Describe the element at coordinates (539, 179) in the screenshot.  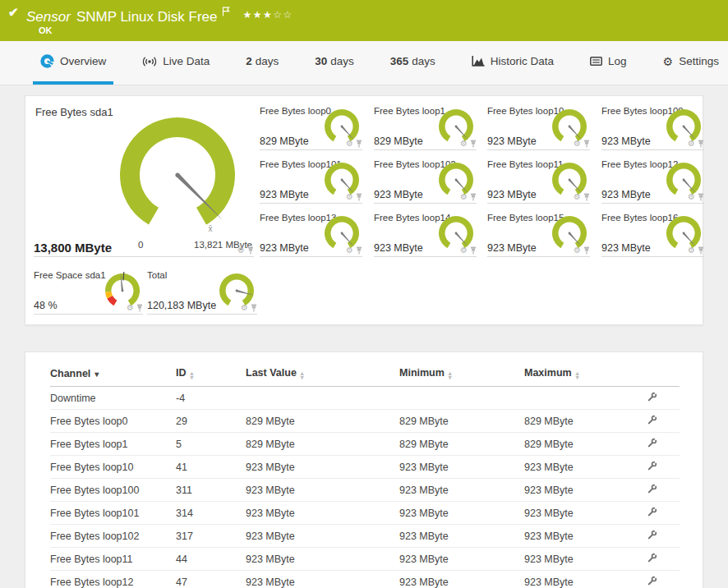
I see `gauge-tile: Free Bytes loop11923 MByte⚙` at that location.